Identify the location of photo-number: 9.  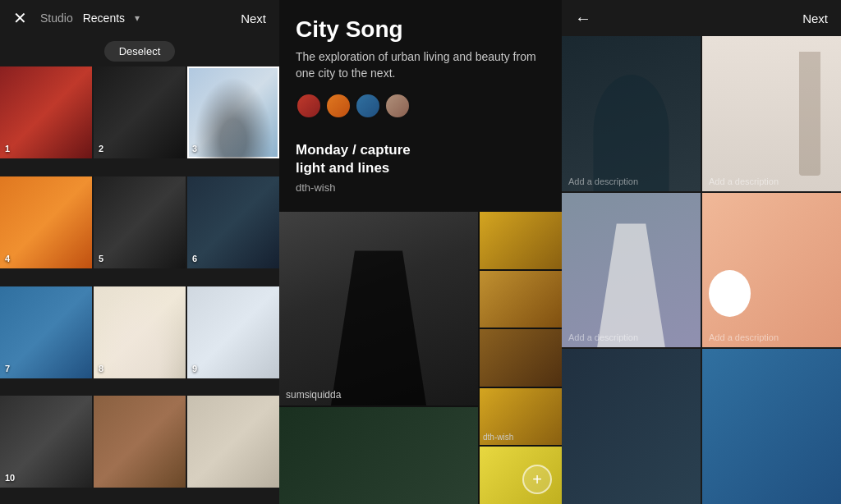
(195, 369).